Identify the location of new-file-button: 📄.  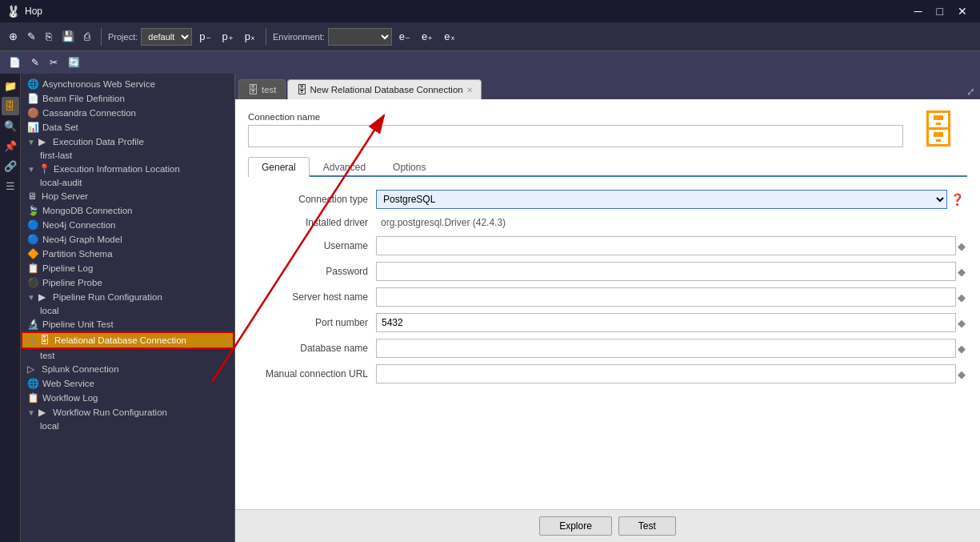
(14, 62).